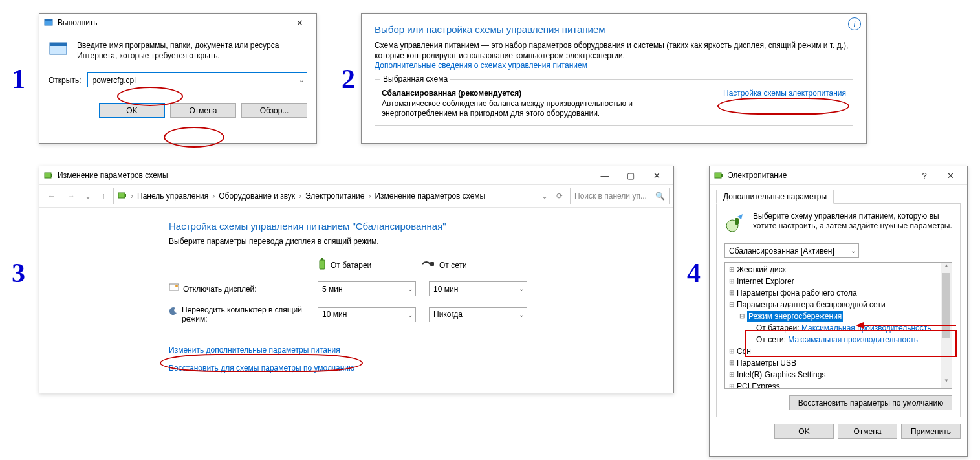 The width and height of the screenshot is (980, 460). Describe the element at coordinates (322, 265) in the screenshot. I see `battery-icon` at that location.